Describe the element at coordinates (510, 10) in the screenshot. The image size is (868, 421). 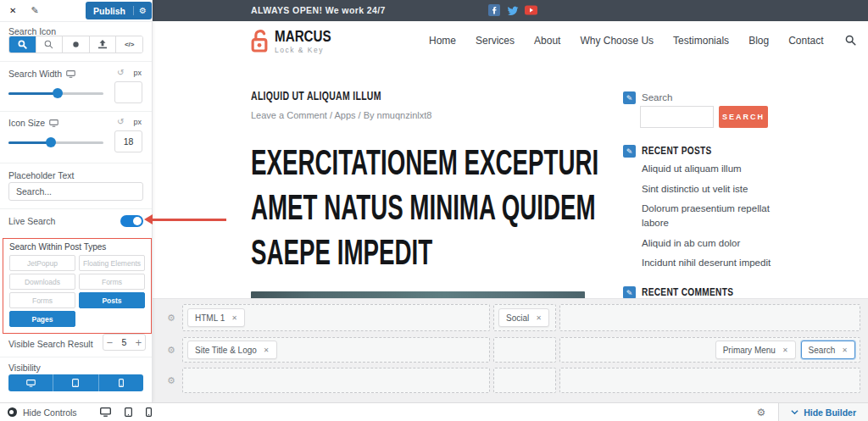
I see `site-topbar: ALWAYS OPEN! We work 24/7` at that location.